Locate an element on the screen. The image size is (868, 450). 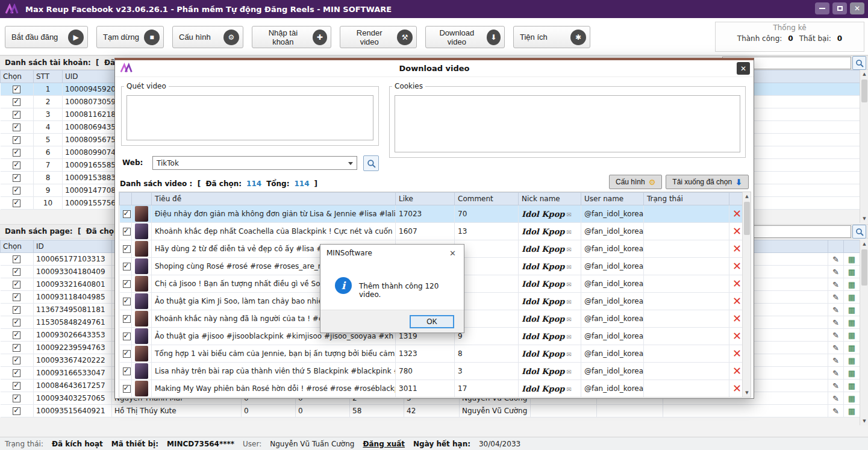
video-list-scrollbar: ▲ ▼ is located at coordinates (746, 295).